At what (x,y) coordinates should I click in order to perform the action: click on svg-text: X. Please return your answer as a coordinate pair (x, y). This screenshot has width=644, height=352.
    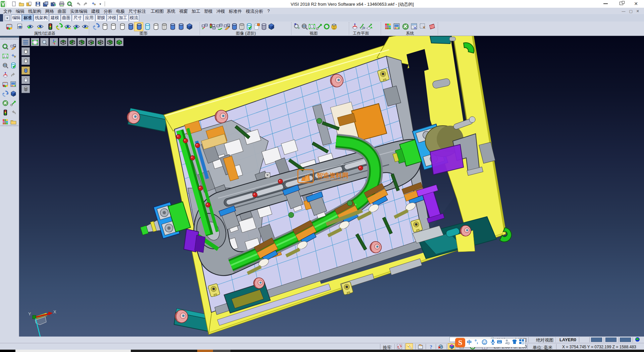
    Looking at the image, I should click on (55, 312).